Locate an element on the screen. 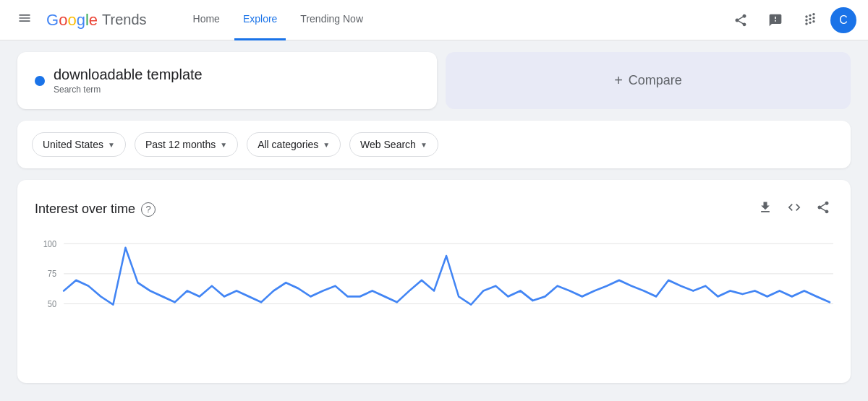 The width and height of the screenshot is (868, 401). help-icon: ? is located at coordinates (148, 210).